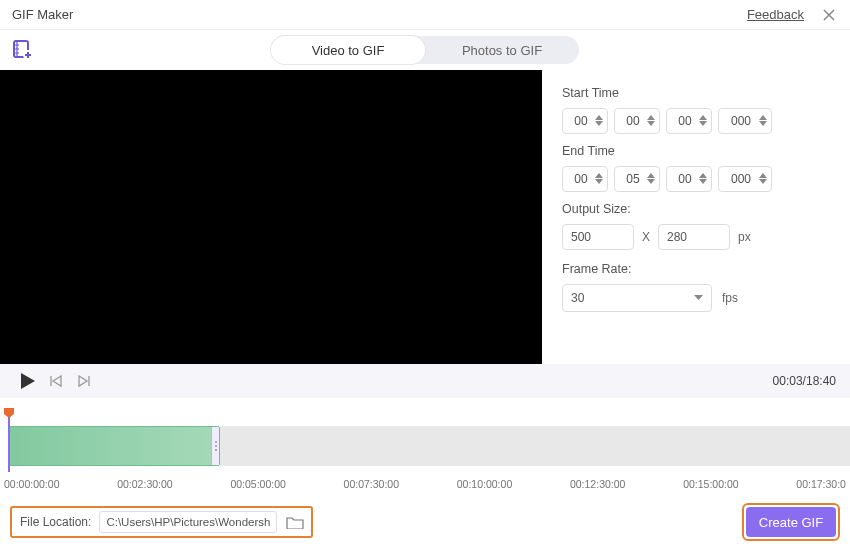 This screenshot has width=850, height=550. What do you see at coordinates (114, 446) in the screenshot?
I see `timeline-clip` at bounding box center [114, 446].